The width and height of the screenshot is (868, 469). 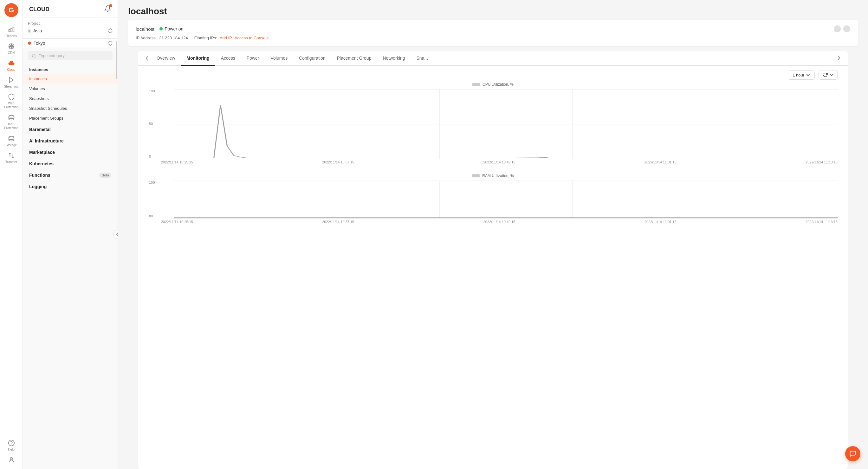 I want to click on ram-chart-title: RAM Utilization, %, so click(x=498, y=176).